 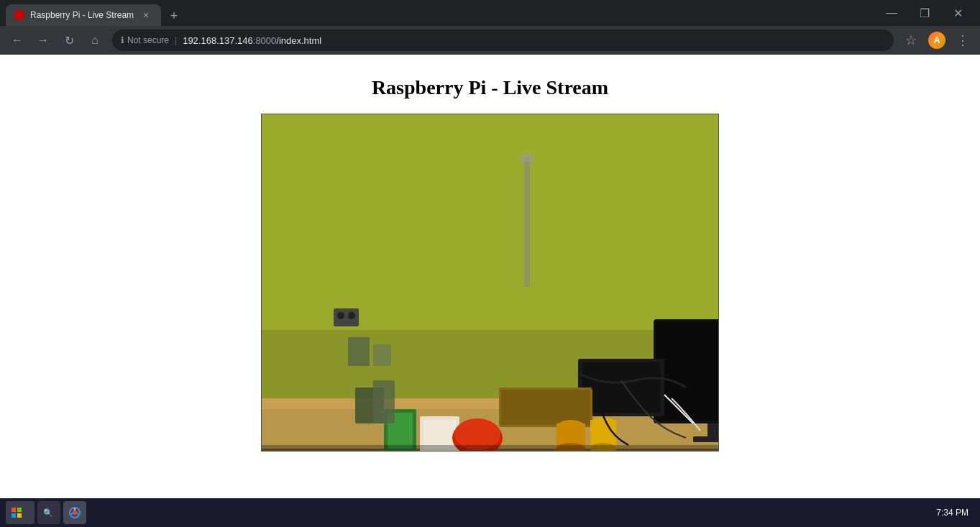 I want to click on info-icon: ℹ, so click(x=122, y=40).